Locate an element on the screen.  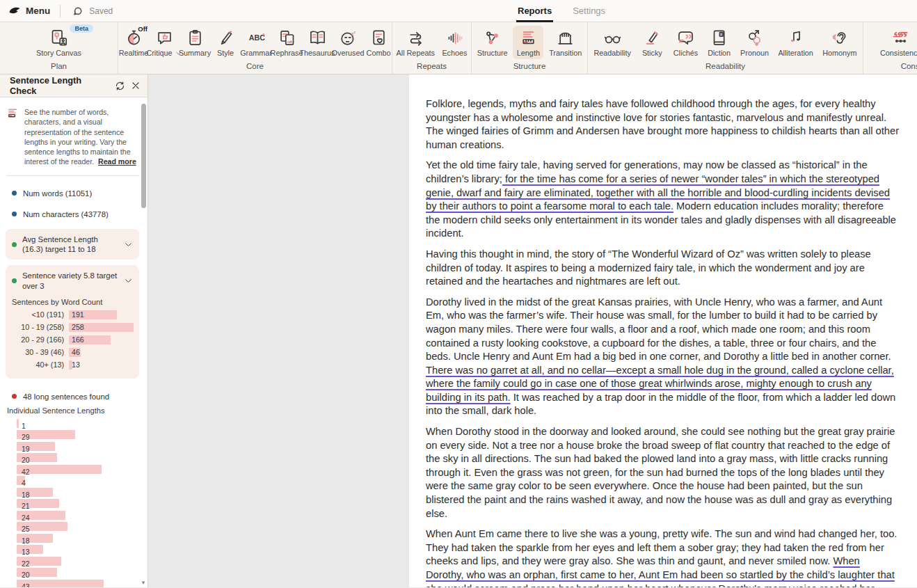
toolbar-item-overused: zzOverused is located at coordinates (348, 42).